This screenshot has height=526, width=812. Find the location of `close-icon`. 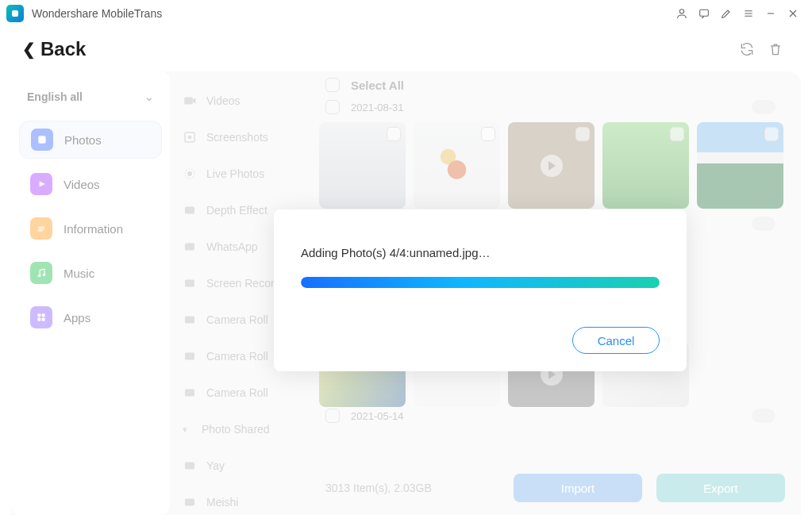

close-icon is located at coordinates (793, 13).